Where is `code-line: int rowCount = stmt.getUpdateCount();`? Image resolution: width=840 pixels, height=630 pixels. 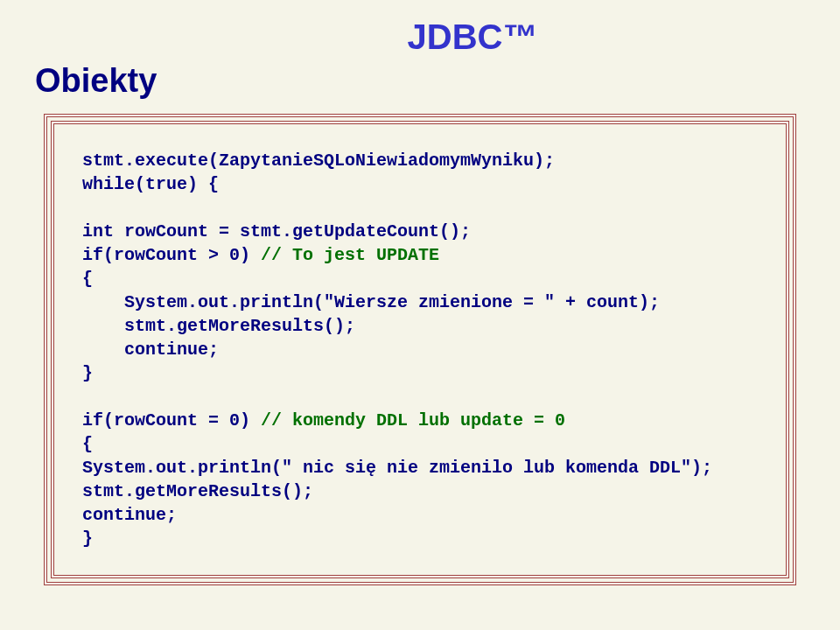
code-line: int rowCount = stmt.getUpdateCount(); is located at coordinates (276, 231).